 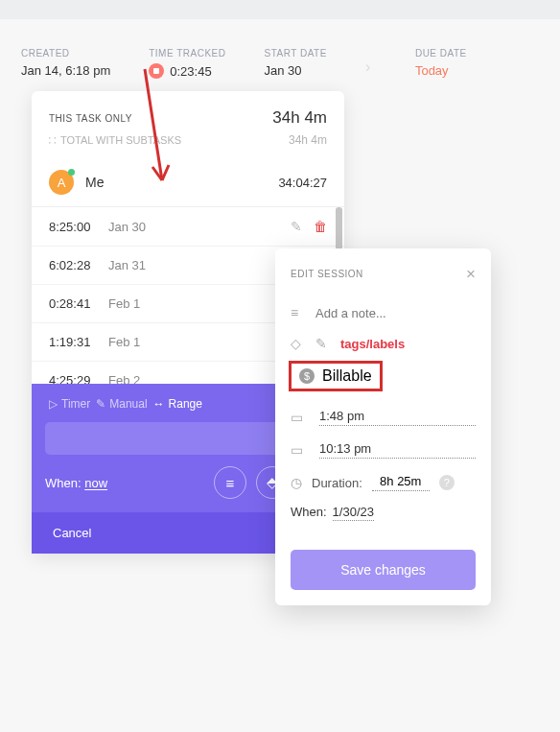 I want to click on subtasks-time: 34h 4m, so click(x=308, y=140).